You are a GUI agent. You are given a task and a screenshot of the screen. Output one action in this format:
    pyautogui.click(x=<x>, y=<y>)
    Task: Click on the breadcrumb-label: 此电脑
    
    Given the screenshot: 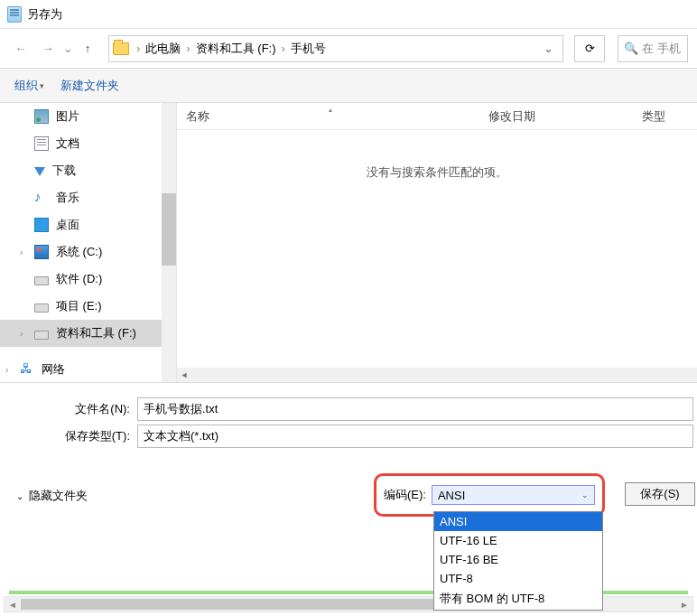 What is the action you would take?
    pyautogui.click(x=163, y=49)
    